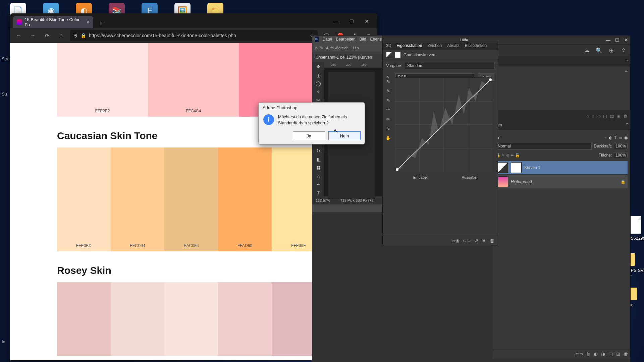 Image resolution: width=644 pixels, height=362 pixels. Describe the element at coordinates (561, 125) in the screenshot. I see `layers-tab: nen ≡` at that location.